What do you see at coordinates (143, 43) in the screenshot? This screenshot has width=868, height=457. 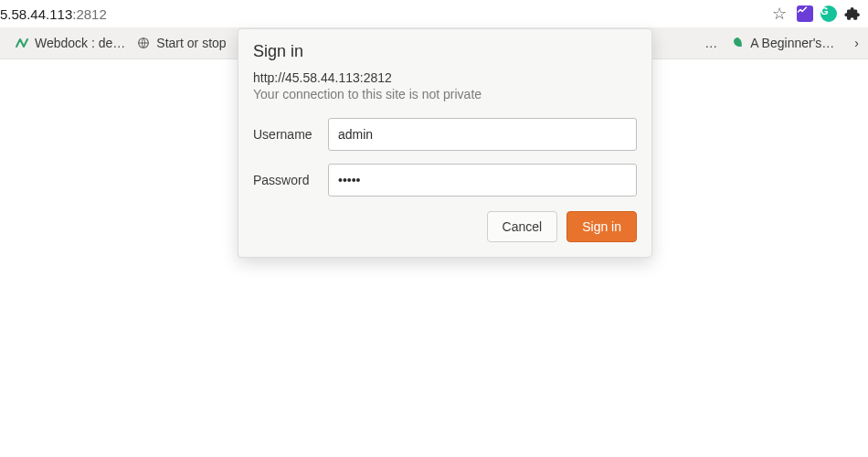 I see `globe-favicon-icon` at bounding box center [143, 43].